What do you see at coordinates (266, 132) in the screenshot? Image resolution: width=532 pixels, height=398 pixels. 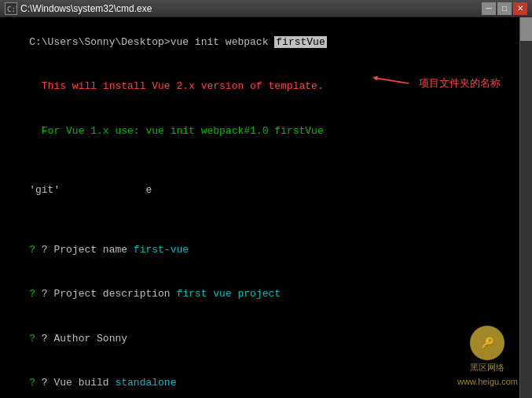 I see `info-line: For Vue 1.x use: vue init webpack#1.0 fi…` at bounding box center [266, 132].